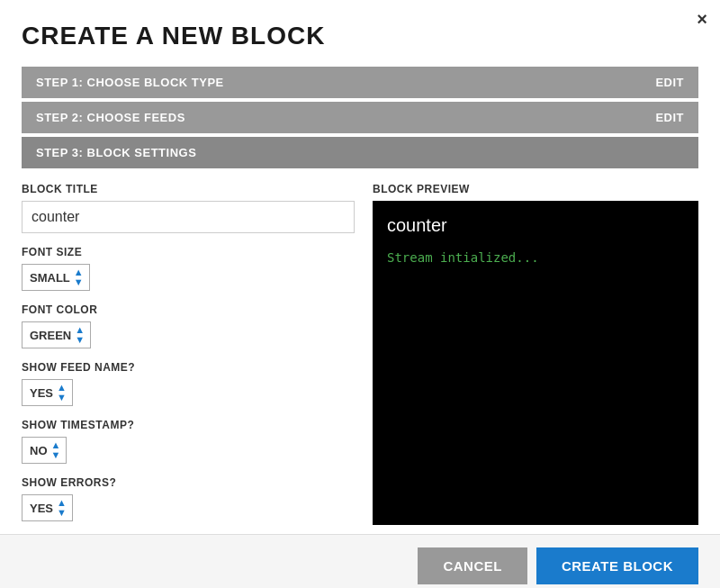  Describe the element at coordinates (472, 565) in the screenshot. I see `cancel-button: CANCEL` at that location.